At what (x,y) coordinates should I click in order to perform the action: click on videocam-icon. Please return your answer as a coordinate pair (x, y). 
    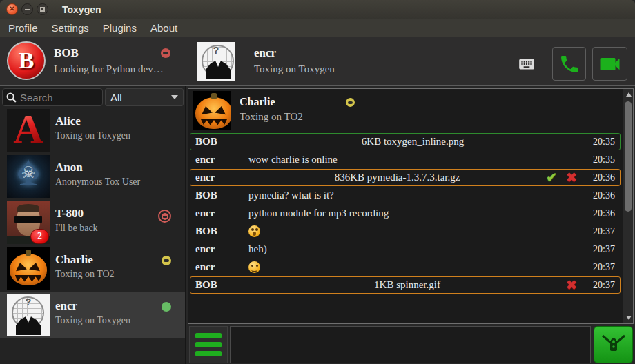
    Looking at the image, I should click on (610, 64).